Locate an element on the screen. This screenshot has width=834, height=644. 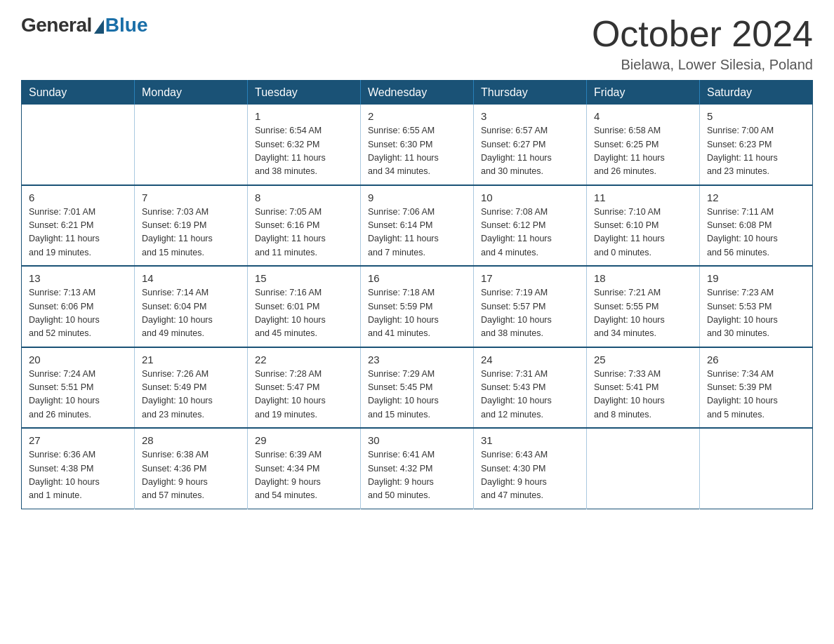
day-info: Sunrise: 7:31 AM Sunset: 5:43 PM Dayligh… is located at coordinates (530, 395).